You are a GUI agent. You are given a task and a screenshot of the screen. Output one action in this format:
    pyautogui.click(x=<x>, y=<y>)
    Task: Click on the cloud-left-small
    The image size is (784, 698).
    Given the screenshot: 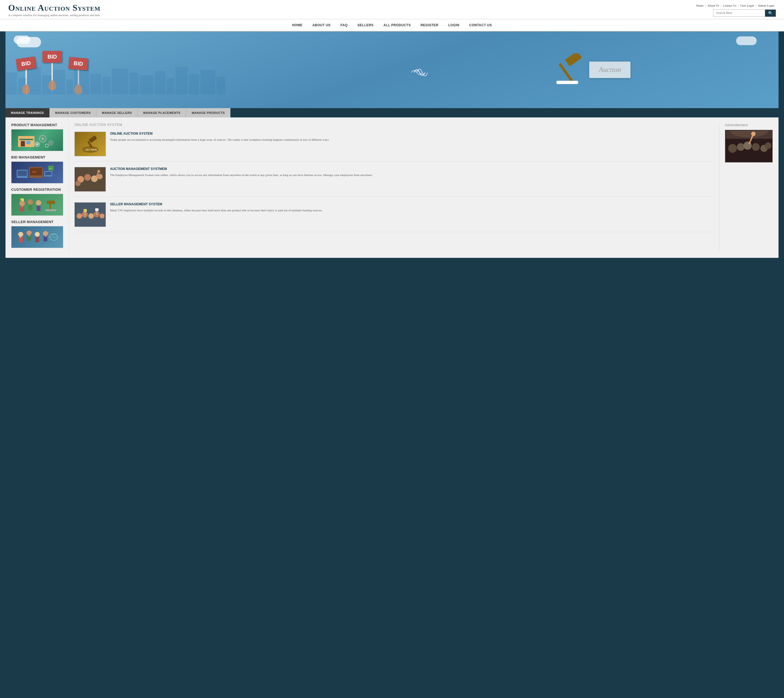 What is the action you would take?
    pyautogui.click(x=22, y=40)
    